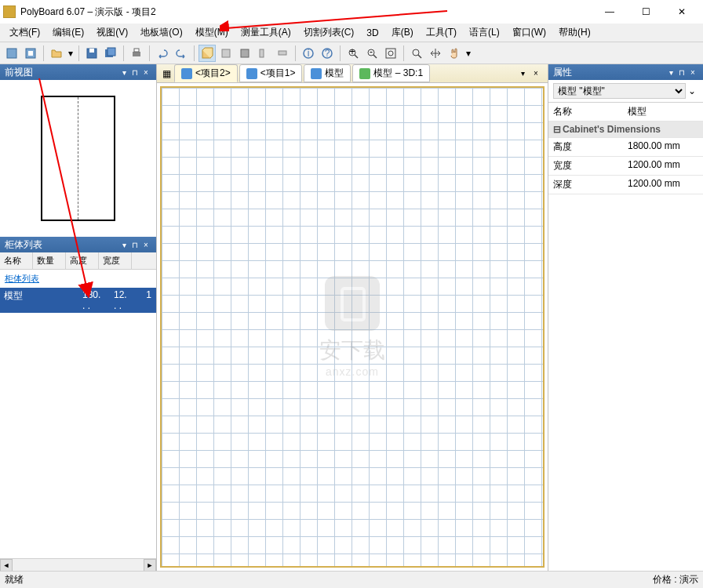  I want to click on menu-3d: 3D, so click(372, 33).